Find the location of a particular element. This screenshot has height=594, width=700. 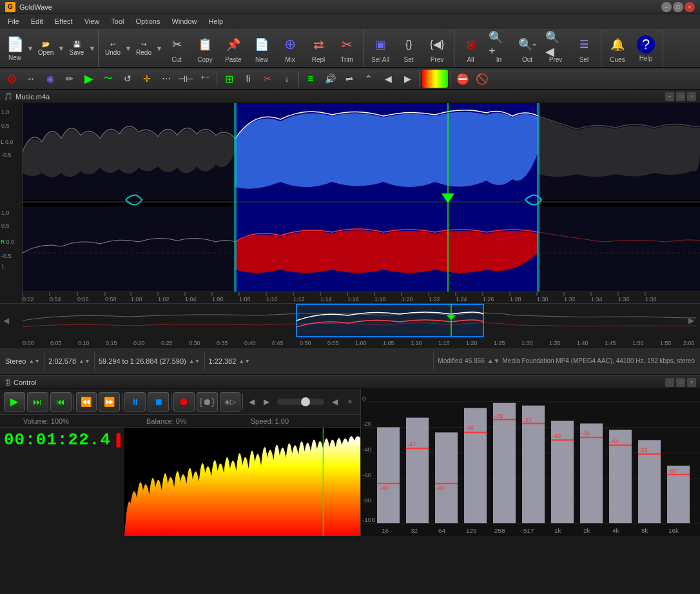

effect-redo-btn: 🚫 is located at coordinates (482, 79).